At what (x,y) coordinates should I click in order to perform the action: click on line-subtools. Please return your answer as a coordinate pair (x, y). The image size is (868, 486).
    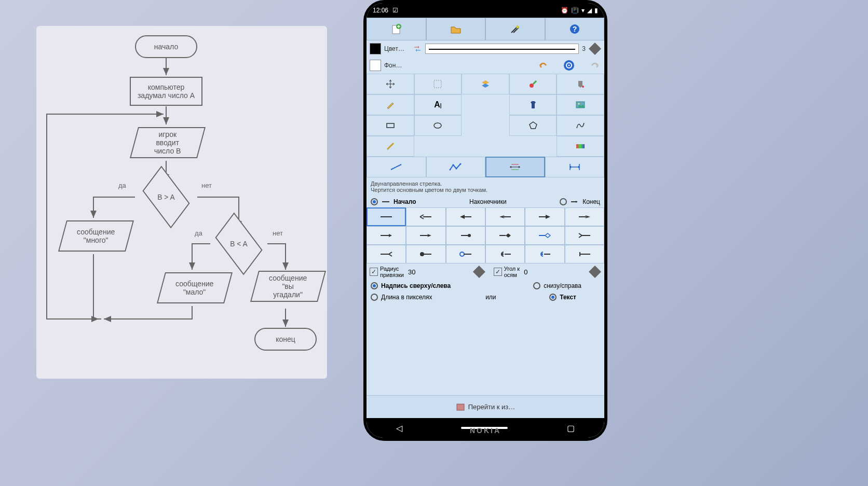
    Looking at the image, I should click on (485, 167).